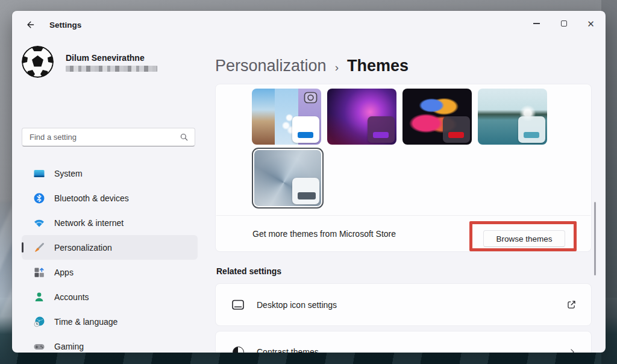 The image size is (617, 364). What do you see at coordinates (308, 25) in the screenshot?
I see `titlebar: Settings ✕` at bounding box center [308, 25].